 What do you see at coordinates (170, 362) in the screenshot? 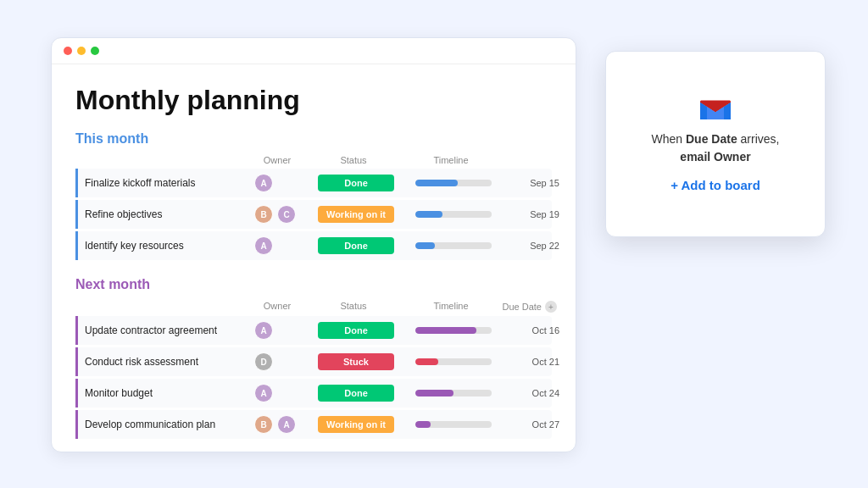
I see `task-label: Conduct risk assessment` at bounding box center [170, 362].